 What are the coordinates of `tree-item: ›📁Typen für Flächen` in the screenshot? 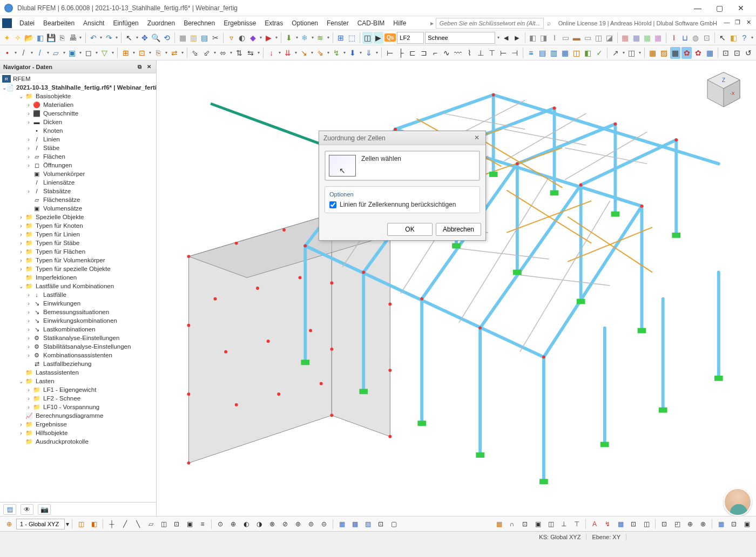 It's located at (78, 252).